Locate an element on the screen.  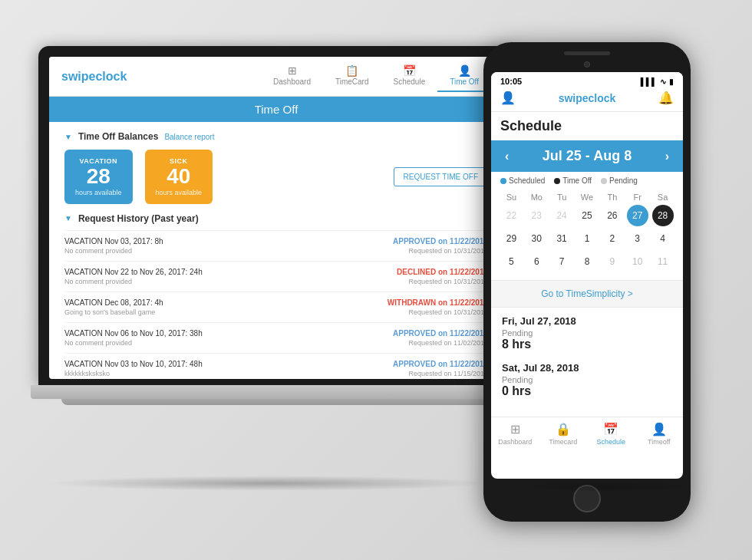
laptop-foot is located at coordinates (276, 402).